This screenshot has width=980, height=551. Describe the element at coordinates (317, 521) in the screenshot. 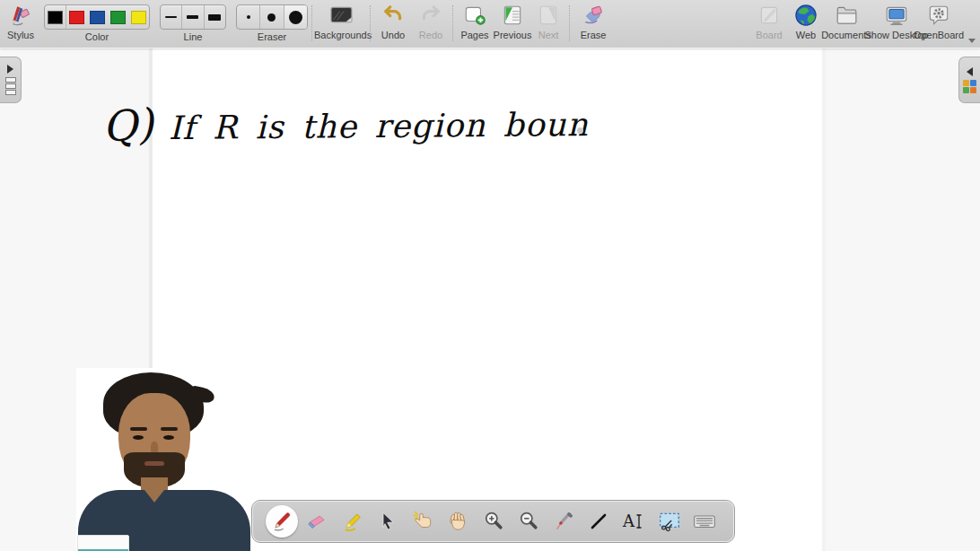

I see `eraser-icon` at that location.